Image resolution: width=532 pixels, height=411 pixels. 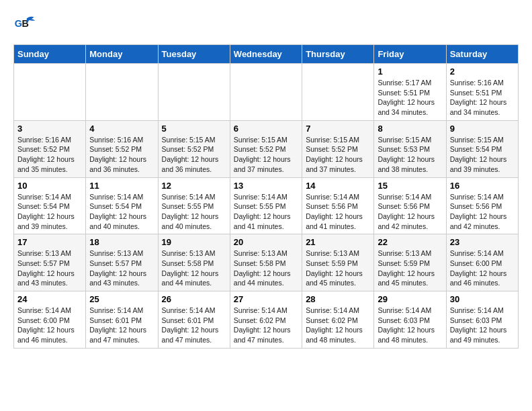 I want to click on day-number: 27, so click(x=266, y=300).